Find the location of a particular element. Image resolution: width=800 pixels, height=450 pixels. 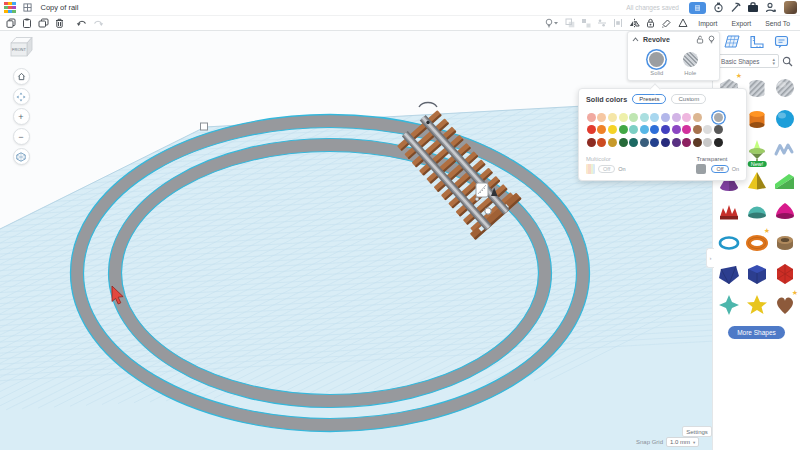

solid-option: Solid is located at coordinates (656, 63).